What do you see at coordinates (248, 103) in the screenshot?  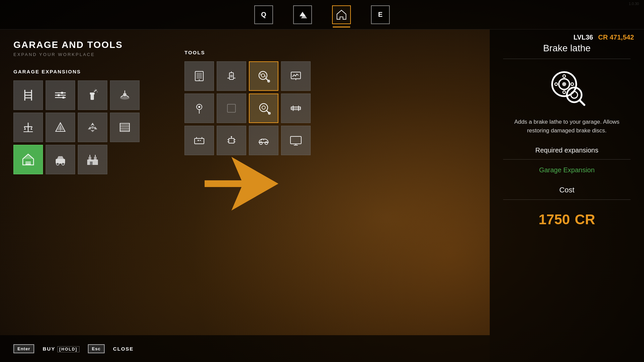 I see `tools-section: TOOLS` at bounding box center [248, 103].